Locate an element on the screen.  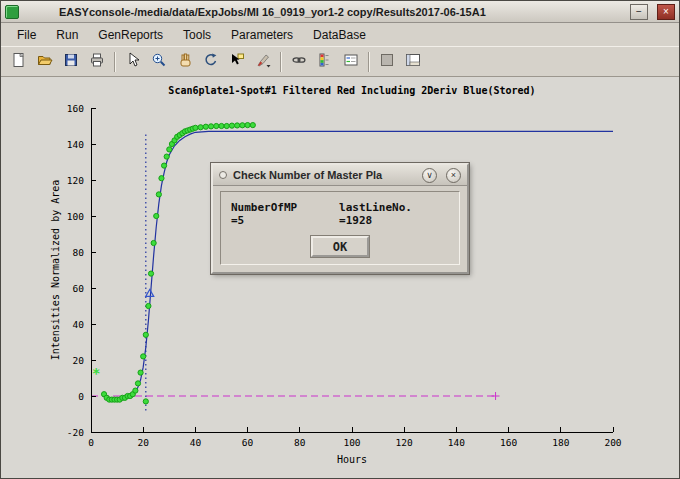
ok-button: OK is located at coordinates (340, 246).